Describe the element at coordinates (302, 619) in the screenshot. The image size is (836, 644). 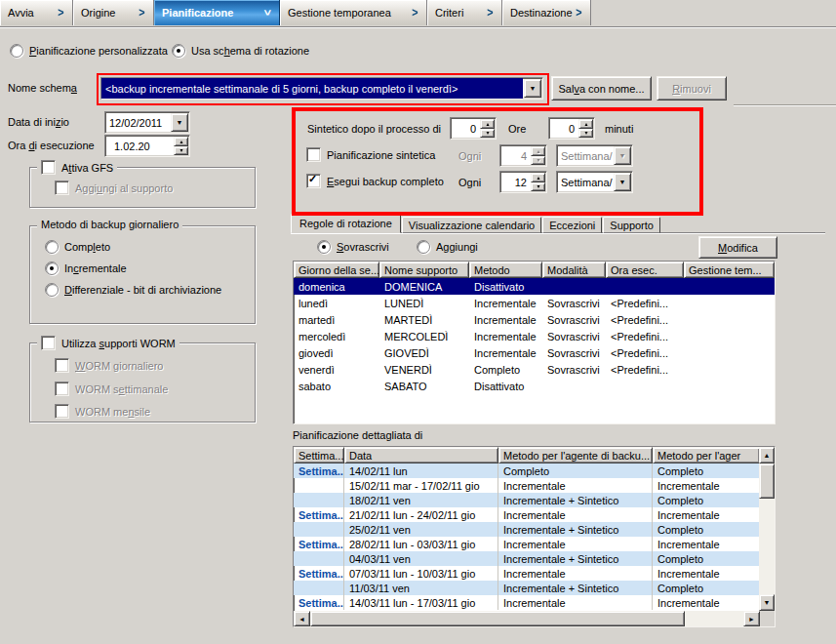
I see `scroll-left-button: ◄` at that location.